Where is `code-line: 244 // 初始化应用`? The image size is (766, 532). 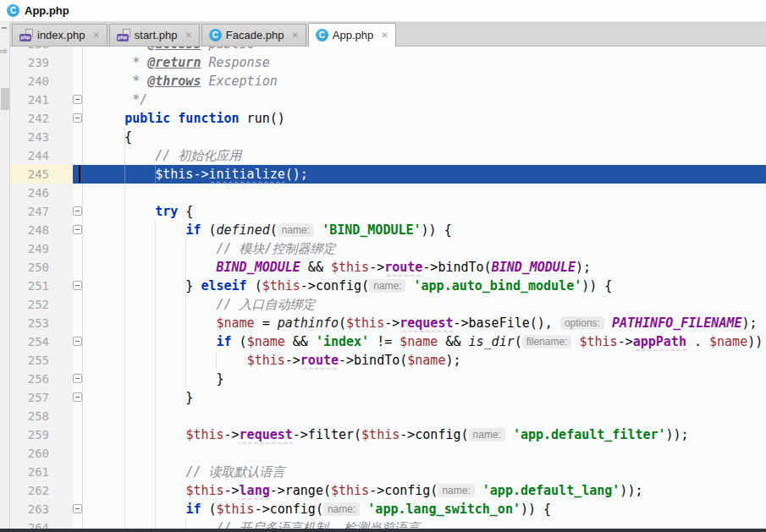 code-line: 244 // 初始化应用 is located at coordinates (388, 156).